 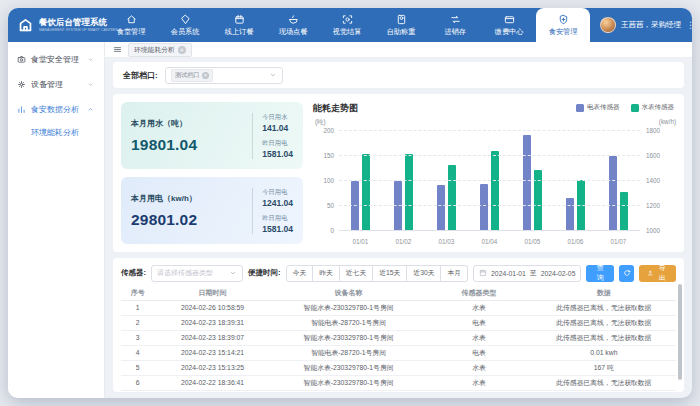 What do you see at coordinates (398, 352) in the screenshot?
I see `table-row-3: 42024-02-23 15:14:21智能电表-28720-1号房间电表0.0…` at bounding box center [398, 352].